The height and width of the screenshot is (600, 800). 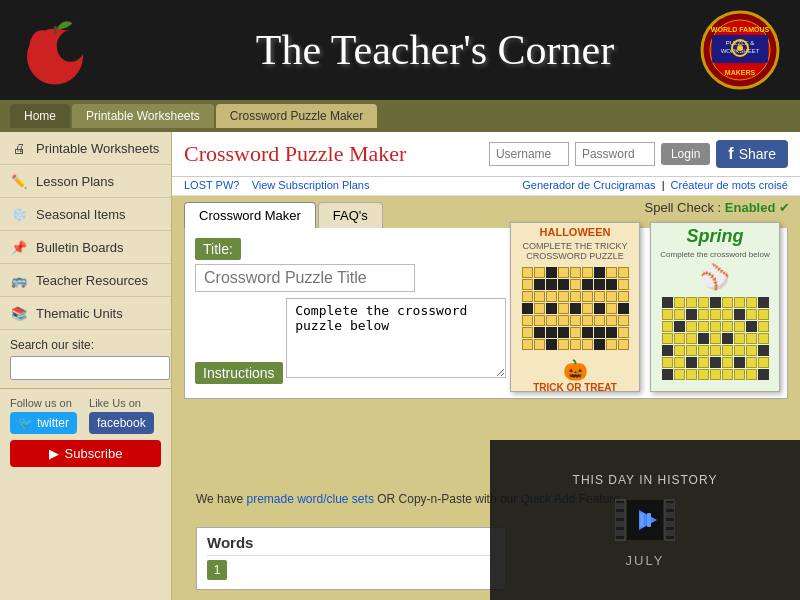 What do you see at coordinates (212, 185) in the screenshot?
I see `lost-pw-link: LOST PW?` at bounding box center [212, 185].